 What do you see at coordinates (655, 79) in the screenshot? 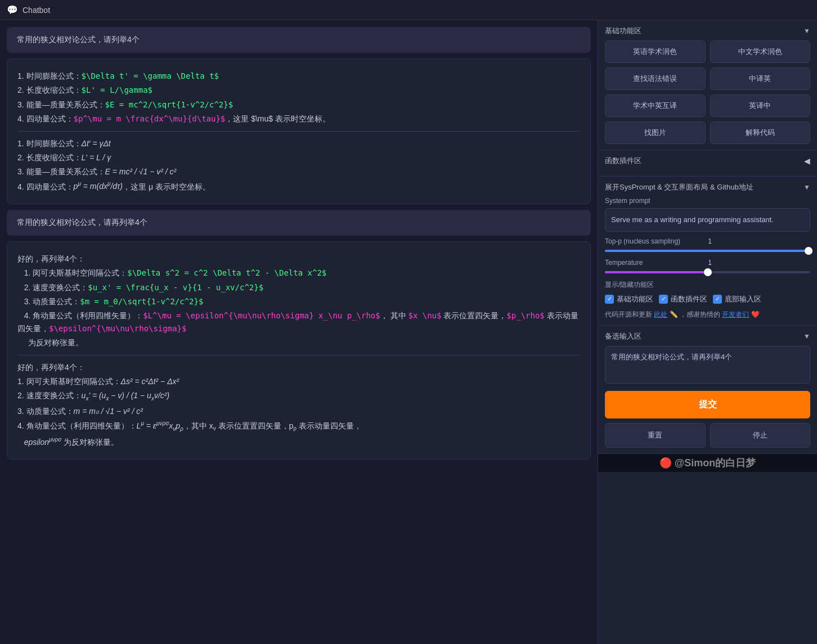
I see `btn-grammar-check: 查找语法错误` at bounding box center [655, 79].